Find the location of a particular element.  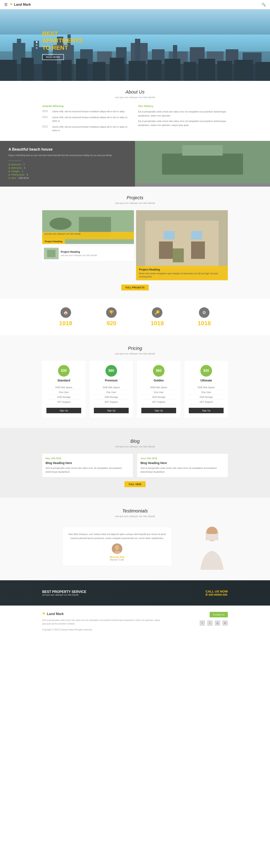

pricing-card: $30 Standard 5GB Disk SpaceOne User2GB S… is located at coordinates (64, 389).